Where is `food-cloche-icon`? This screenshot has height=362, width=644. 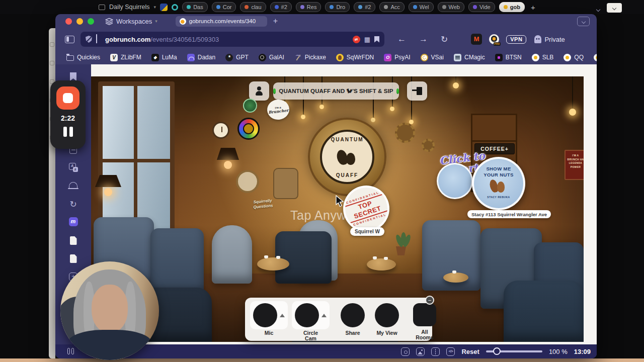
food-cloche-icon is located at coordinates (73, 185).